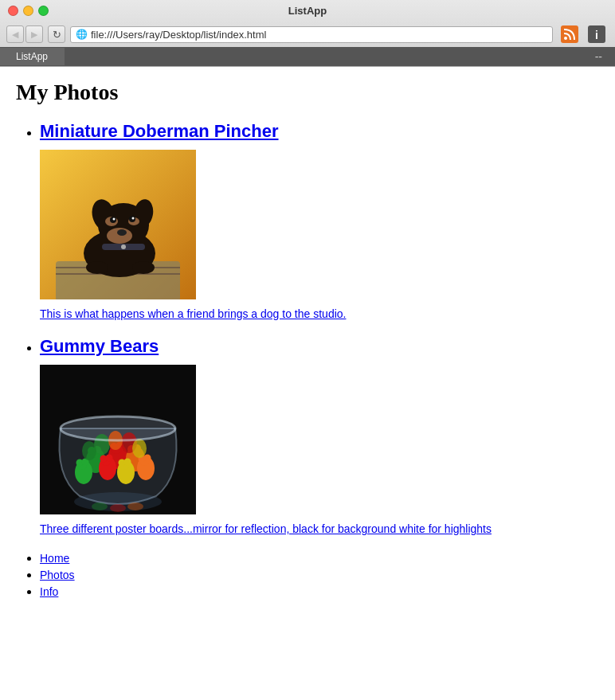  What do you see at coordinates (118, 225) in the screenshot?
I see `dog-svg` at bounding box center [118, 225].